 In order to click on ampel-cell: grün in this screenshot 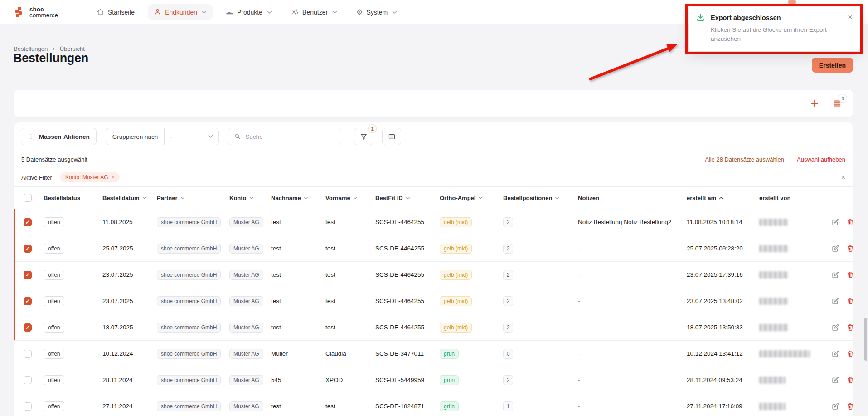, I will do `click(467, 380)`.